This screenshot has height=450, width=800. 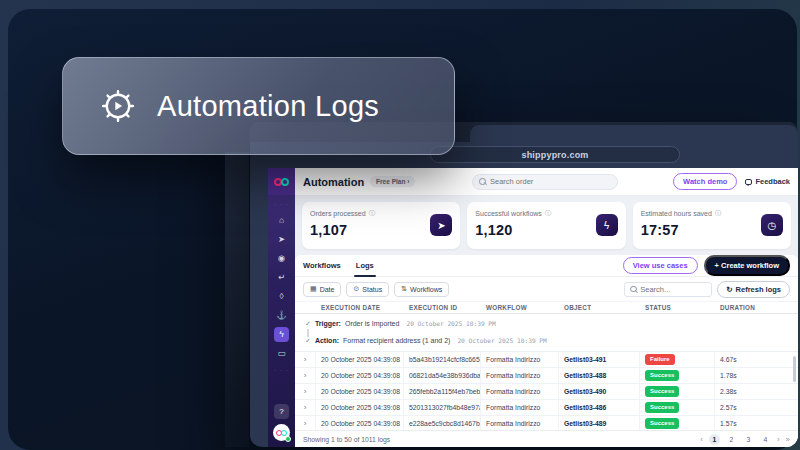 What do you see at coordinates (508, 214) in the screenshot?
I see `stat-label: Successful workflows` at bounding box center [508, 214].